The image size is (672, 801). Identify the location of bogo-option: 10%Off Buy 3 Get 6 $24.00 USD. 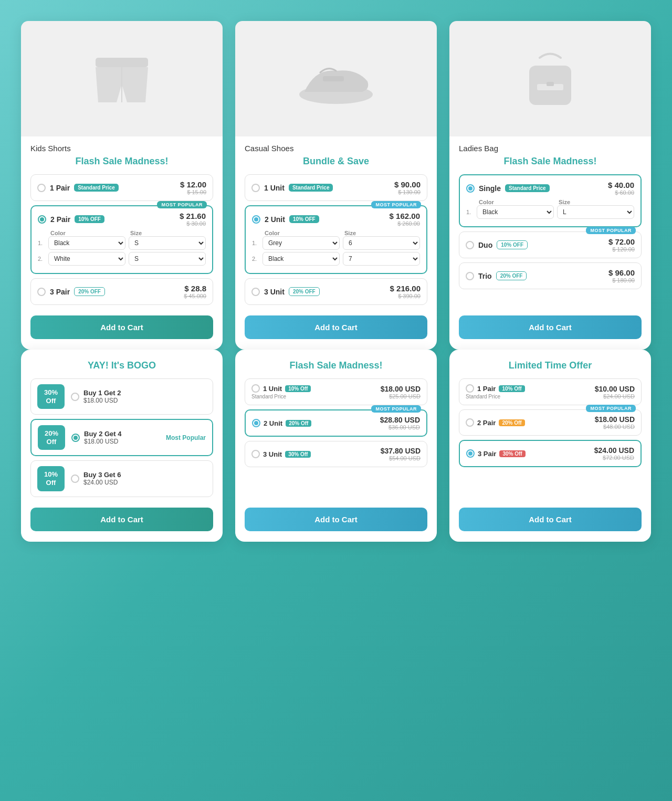
(122, 479).